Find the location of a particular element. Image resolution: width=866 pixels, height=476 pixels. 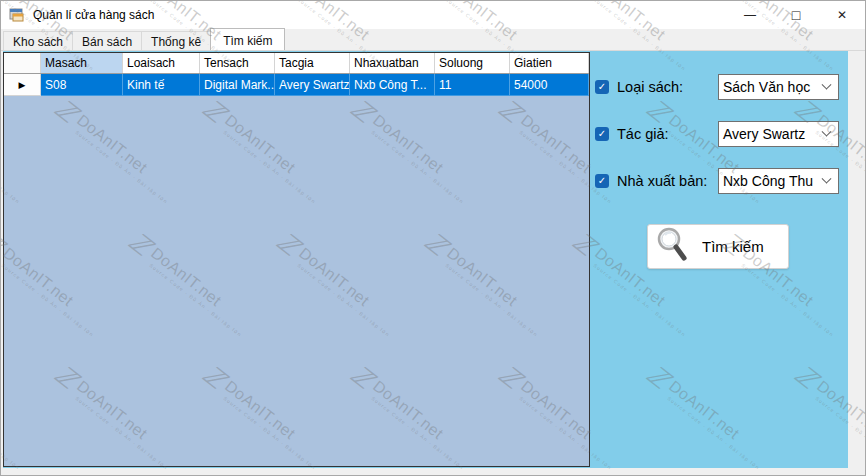

cell-tacgia: Avery Swartz is located at coordinates (312, 85).